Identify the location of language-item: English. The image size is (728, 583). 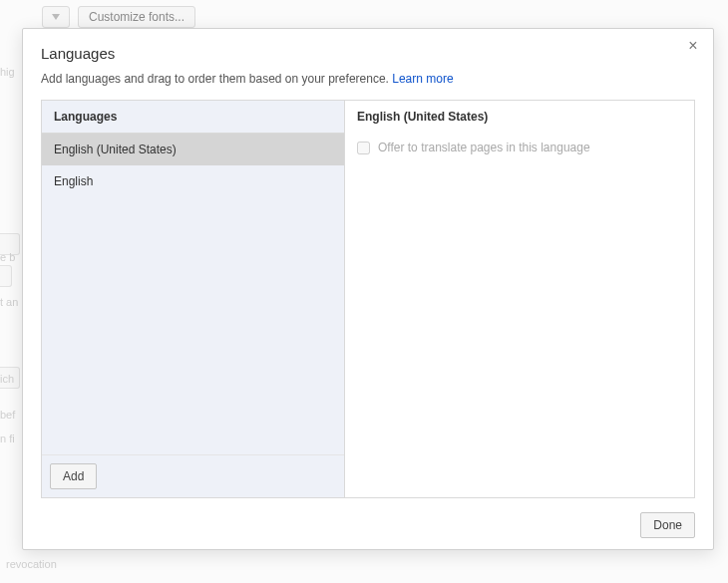
(193, 181).